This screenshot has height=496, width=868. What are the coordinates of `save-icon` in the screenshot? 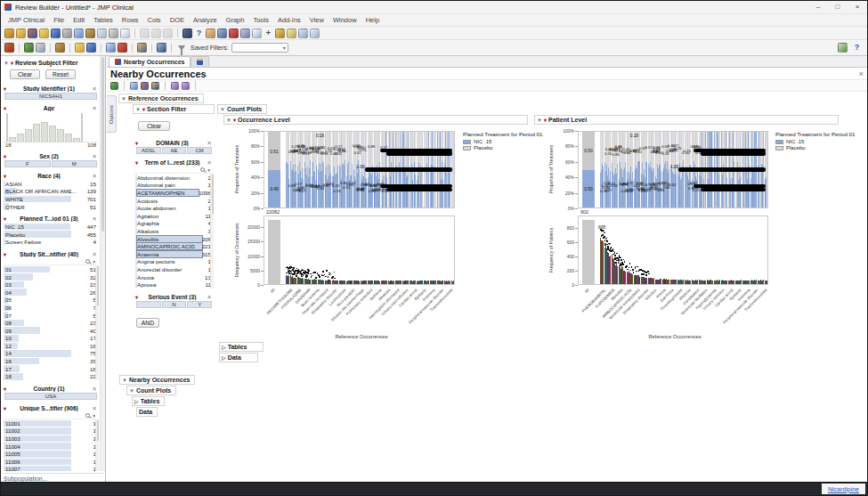 It's located at (55, 34).